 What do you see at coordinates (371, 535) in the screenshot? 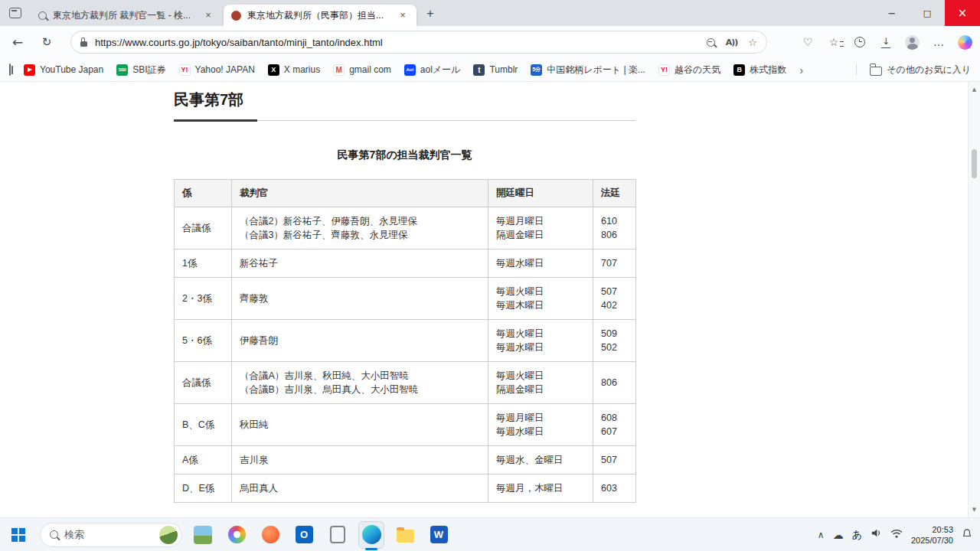
I see `taskbar-edge-button` at bounding box center [371, 535].